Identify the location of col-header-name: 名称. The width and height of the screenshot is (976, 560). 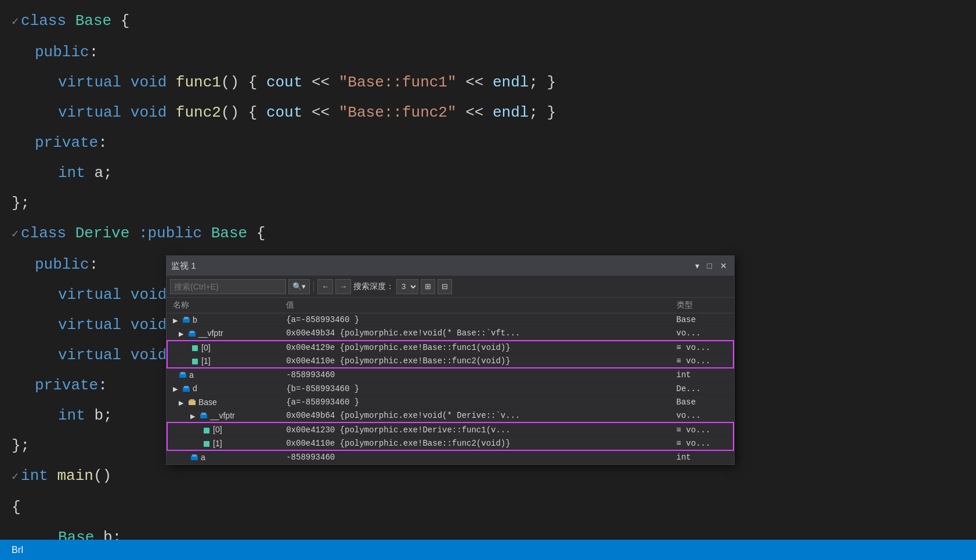
(224, 305).